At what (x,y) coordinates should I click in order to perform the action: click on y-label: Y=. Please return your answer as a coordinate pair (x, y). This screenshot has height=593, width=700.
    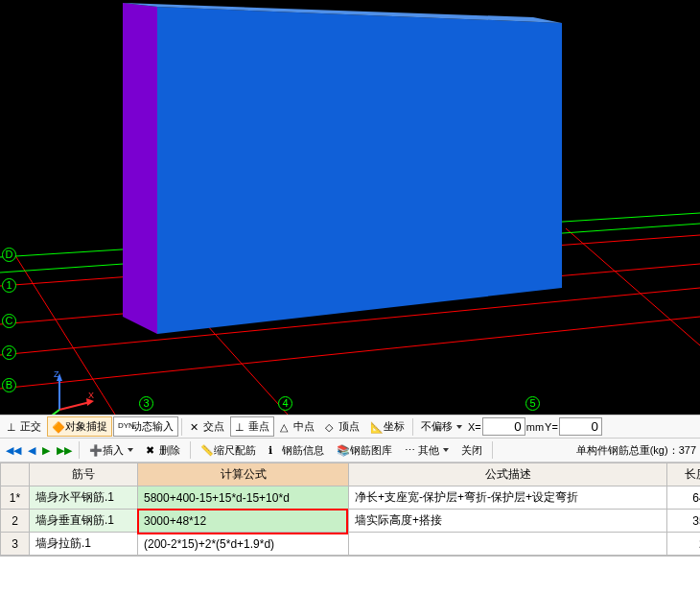
    Looking at the image, I should click on (551, 427).